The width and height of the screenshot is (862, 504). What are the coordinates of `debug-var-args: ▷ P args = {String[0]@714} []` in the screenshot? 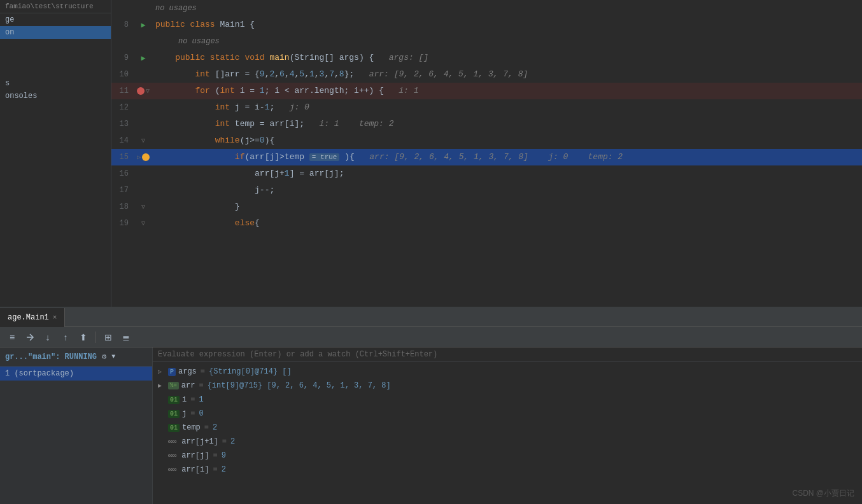 It's located at (507, 372).